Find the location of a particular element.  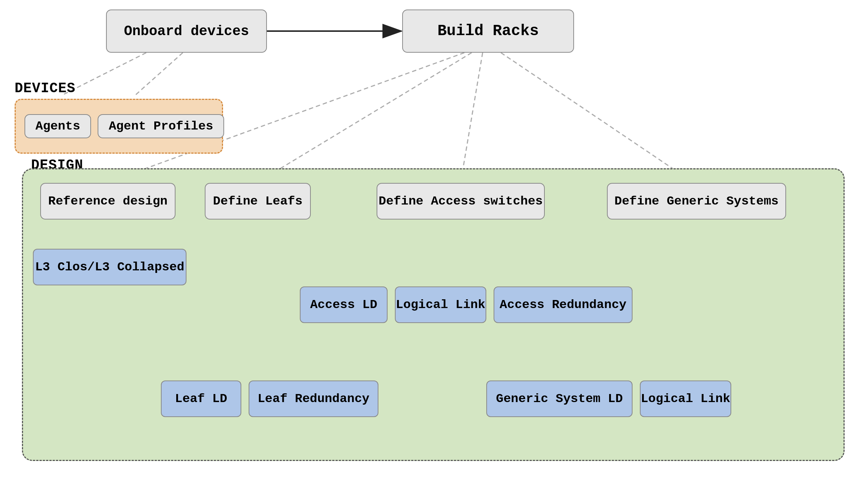

define-access-node: Define Access switches is located at coordinates (461, 201).